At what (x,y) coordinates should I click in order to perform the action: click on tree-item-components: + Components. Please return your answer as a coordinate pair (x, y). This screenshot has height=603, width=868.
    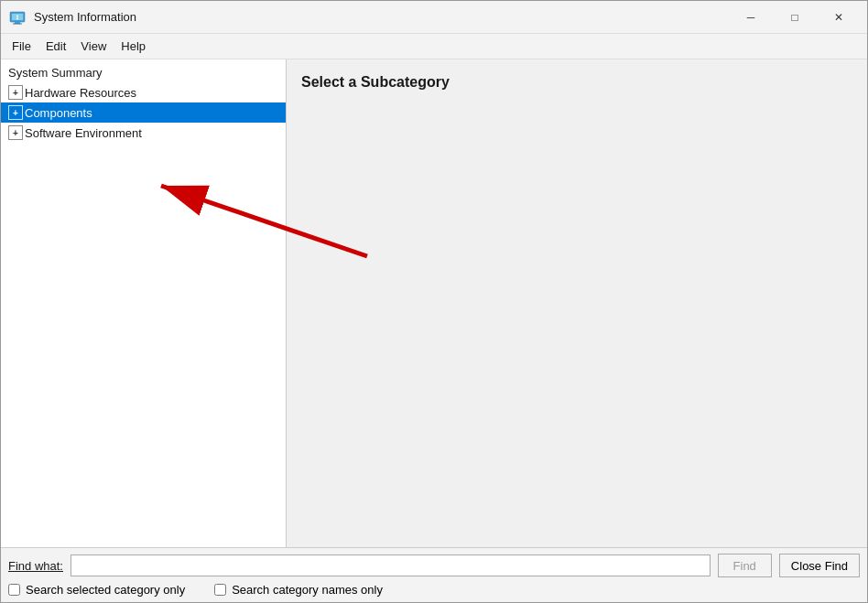
    Looking at the image, I should click on (143, 113).